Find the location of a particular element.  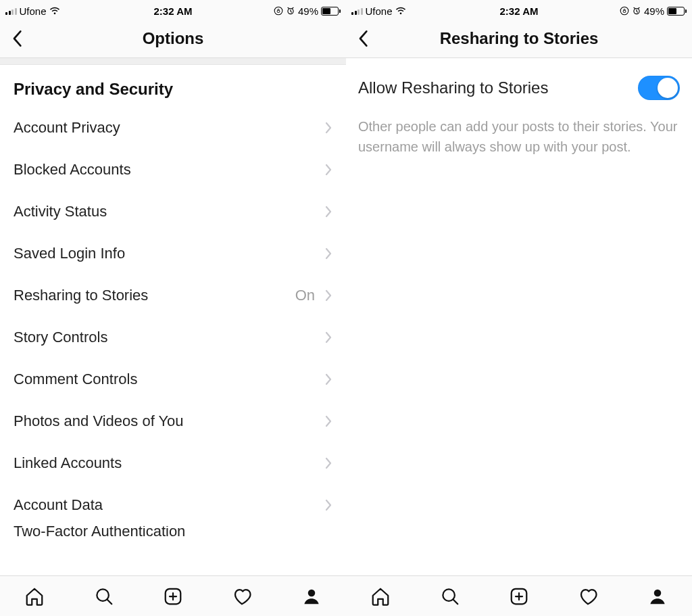

row-label: Account Privacy is located at coordinates (169, 128).